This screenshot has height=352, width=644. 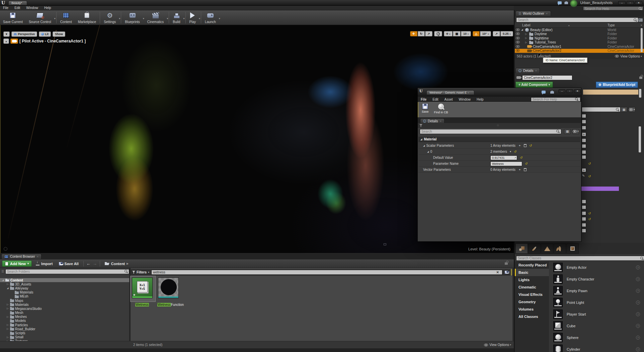 I want to click on scale-tool-button, so click(x=429, y=34).